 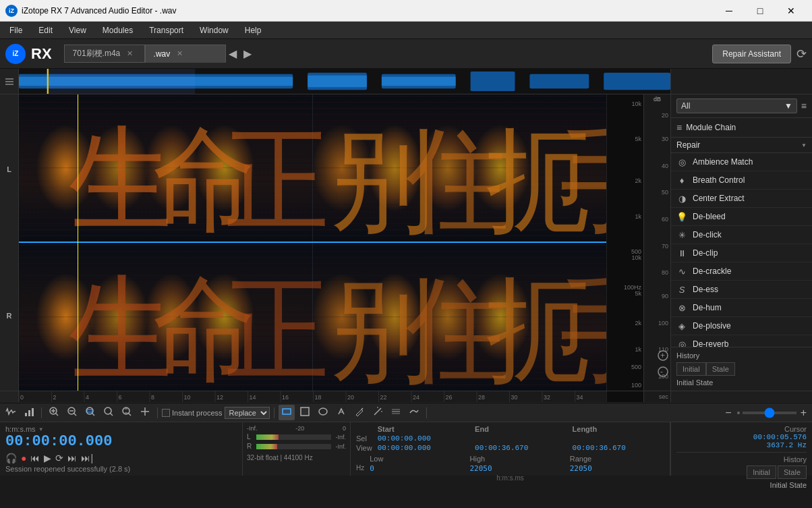 What do you see at coordinates (414, 413) in the screenshot?
I see `freehand-button` at bounding box center [414, 413].